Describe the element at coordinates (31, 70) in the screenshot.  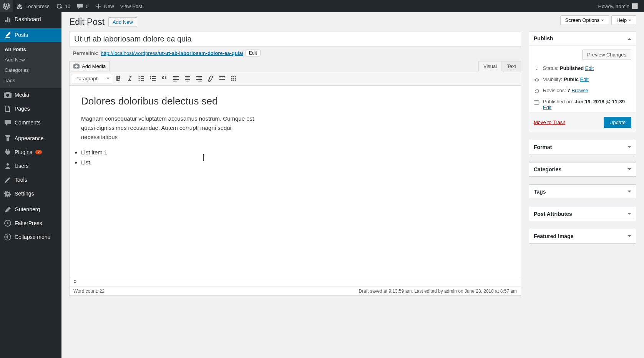
I see `submenu-categories: Categories` at that location.